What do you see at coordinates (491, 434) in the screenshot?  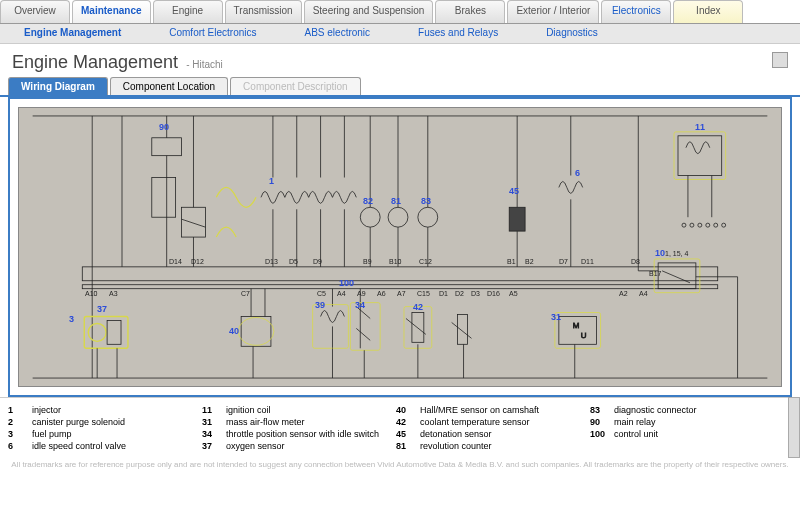 I see `legend-row: 45detonation sensor` at bounding box center [491, 434].